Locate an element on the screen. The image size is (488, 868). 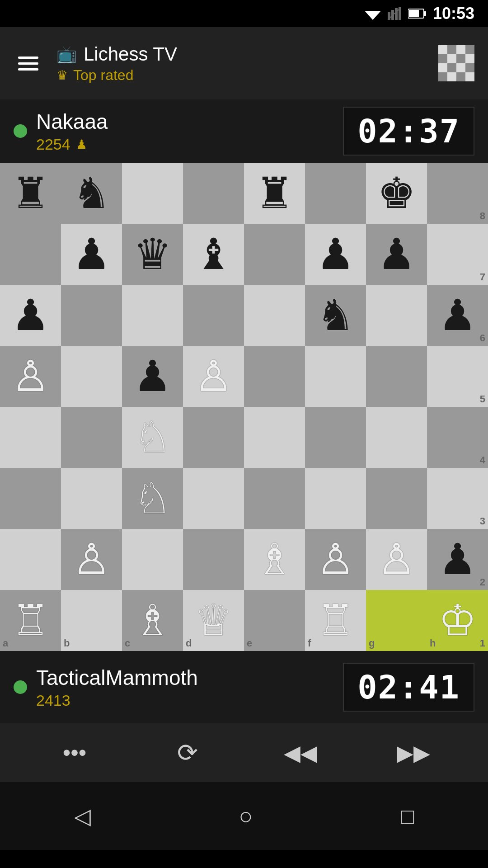
chess-cell-d7: ♝ is located at coordinates (213, 254).